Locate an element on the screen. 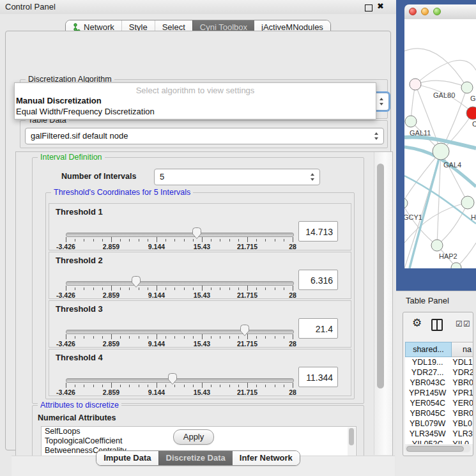  table-row: YBL079WYBL0 is located at coordinates (440, 424).